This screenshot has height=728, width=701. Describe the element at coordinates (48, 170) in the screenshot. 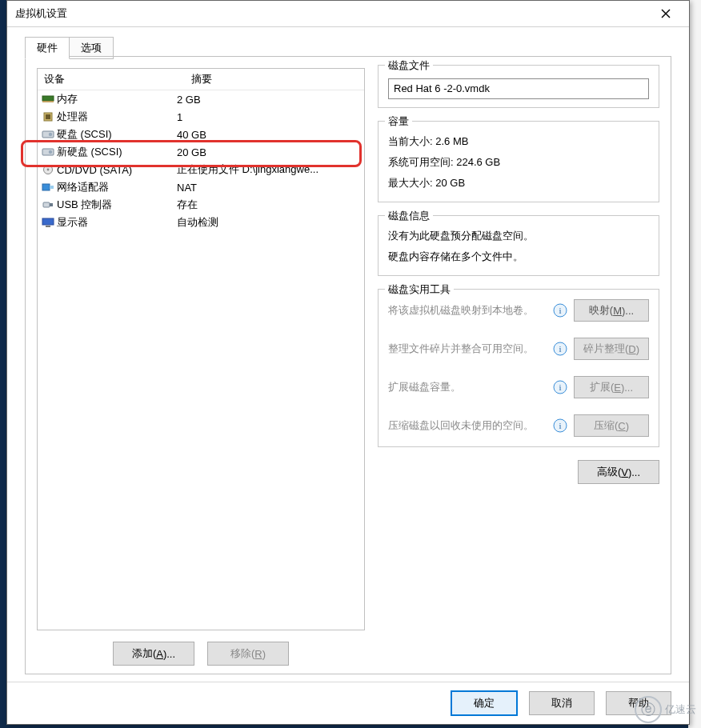

I see `cd-icon` at that location.